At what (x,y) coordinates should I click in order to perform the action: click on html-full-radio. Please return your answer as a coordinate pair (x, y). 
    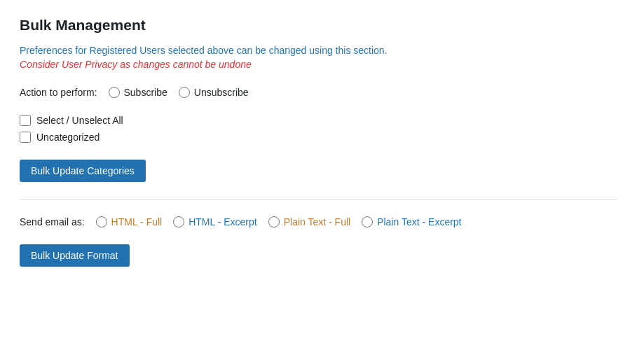
    Looking at the image, I should click on (102, 222).